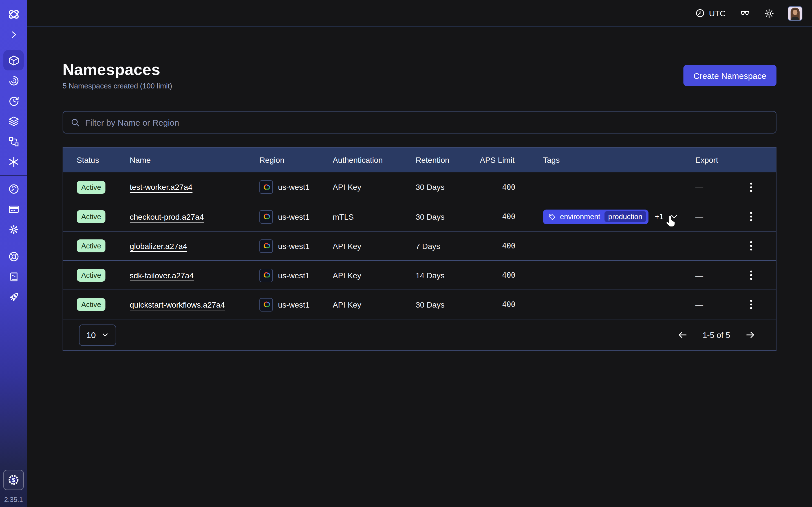 The image size is (812, 507). What do you see at coordinates (720, 335) in the screenshot?
I see `pagination: 1-5 of 5` at bounding box center [720, 335].